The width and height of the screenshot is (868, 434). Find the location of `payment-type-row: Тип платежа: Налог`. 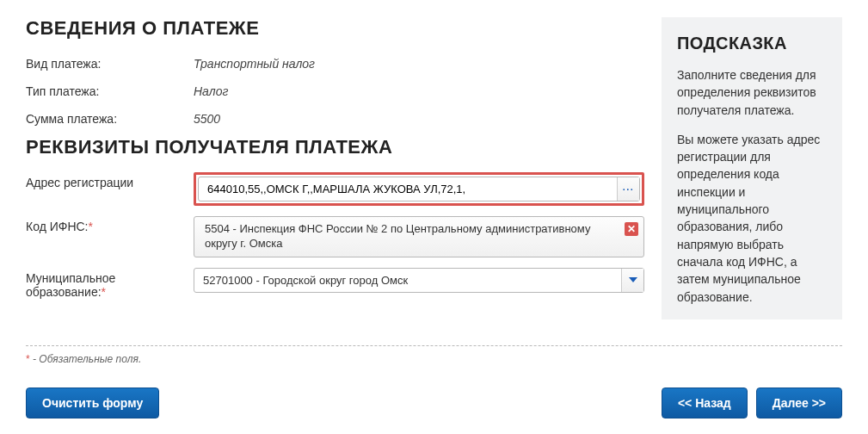

payment-type-row: Тип платежа: Налог is located at coordinates (336, 90).